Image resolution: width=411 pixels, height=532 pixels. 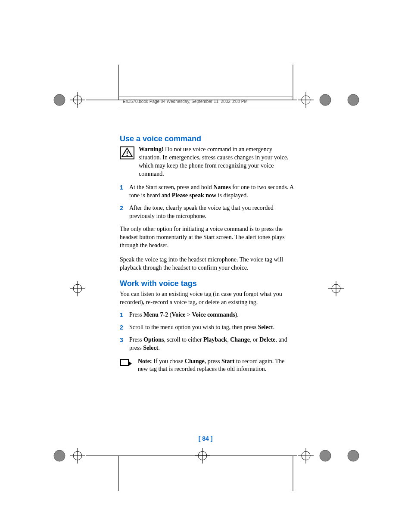 I want to click on header-rule-bottom, so click(x=206, y=107).